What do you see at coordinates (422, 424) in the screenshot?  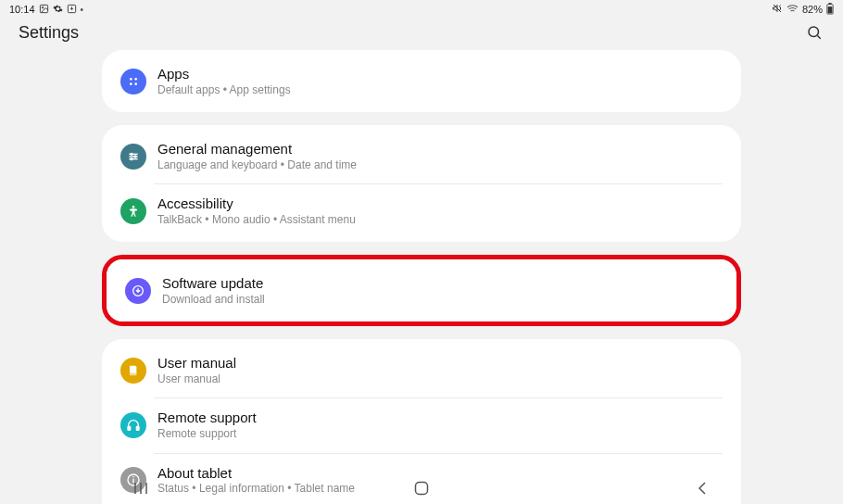 I see `settings-item-remote-support: Remote support Remote support` at bounding box center [422, 424].